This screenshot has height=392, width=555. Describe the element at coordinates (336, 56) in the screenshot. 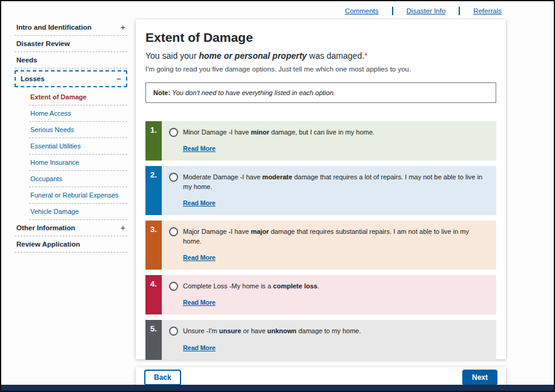

I see `question-text-post: was damaged.` at that location.